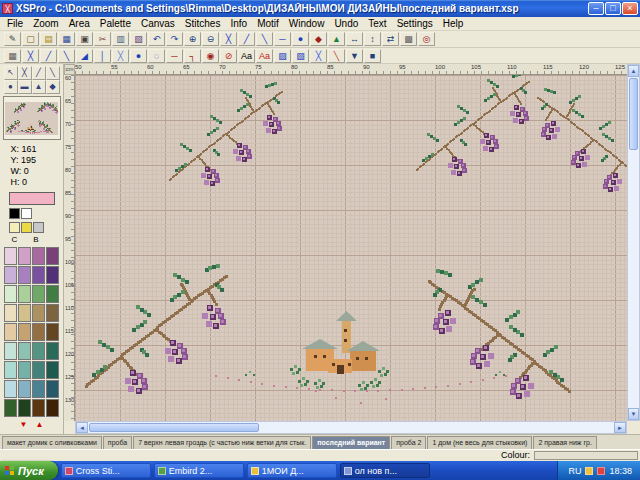 This screenshot has height=480, width=640. Describe the element at coordinates (480, 442) in the screenshot. I see `pattern-tab: 1 дом (не весь для стыковки)` at that location.